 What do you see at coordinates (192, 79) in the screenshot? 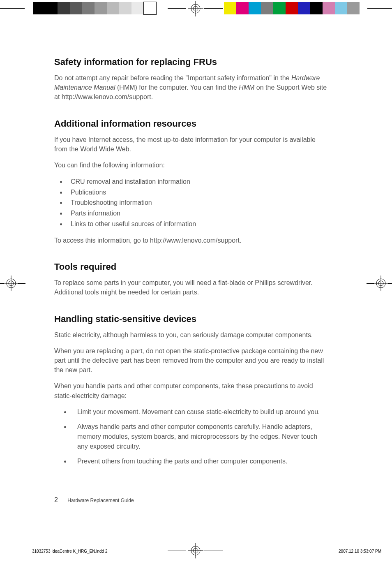
I see `section-safety-info: Safety information for replacing FRUs Do…` at bounding box center [192, 79].